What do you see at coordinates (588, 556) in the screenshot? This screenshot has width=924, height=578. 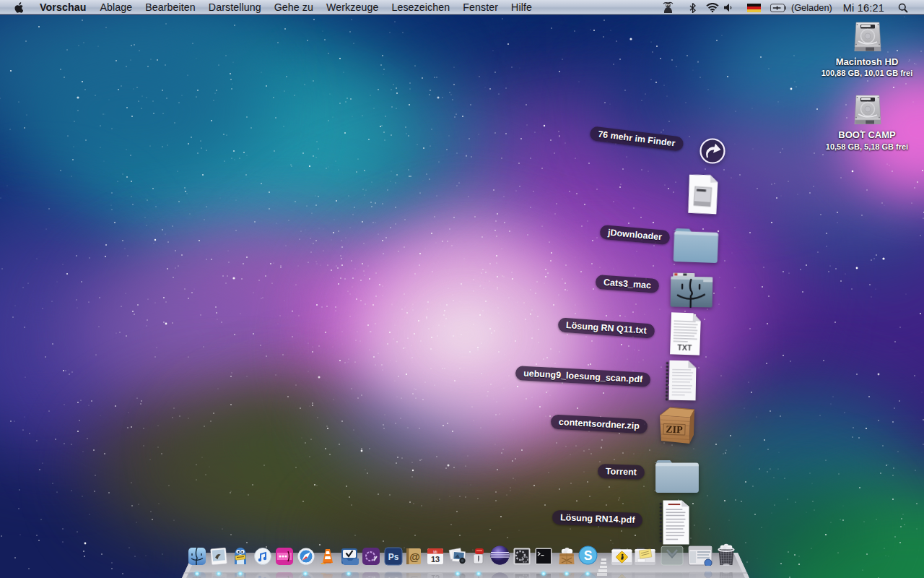 I see `svg-text: S` at bounding box center [588, 556].